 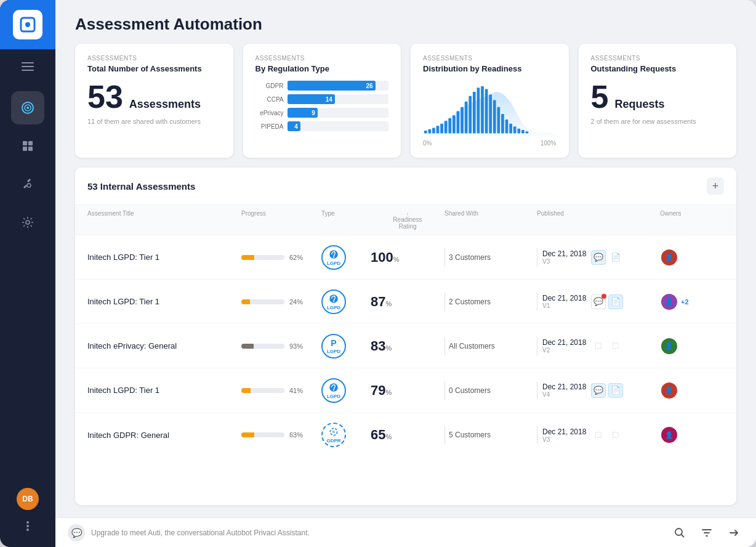 What do you see at coordinates (598, 257) in the screenshot?
I see `published-cell-1: Dec 21, 2018 V3 💬 📄` at bounding box center [598, 257].